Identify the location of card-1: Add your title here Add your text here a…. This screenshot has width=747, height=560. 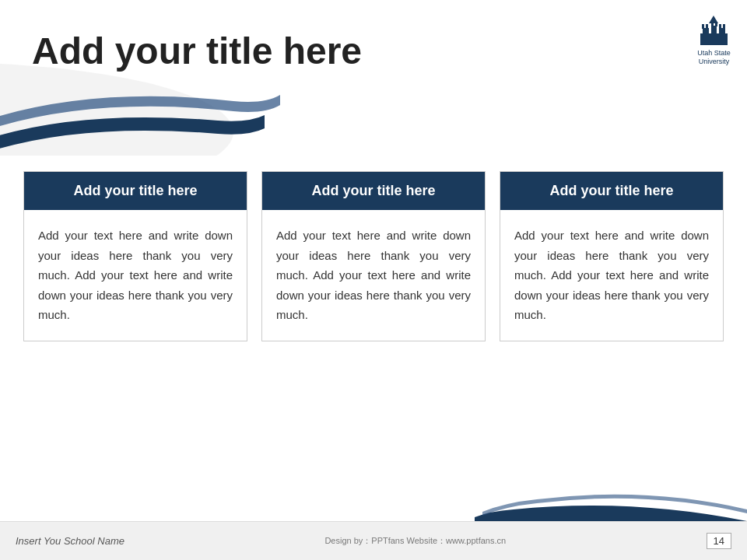
(135, 257).